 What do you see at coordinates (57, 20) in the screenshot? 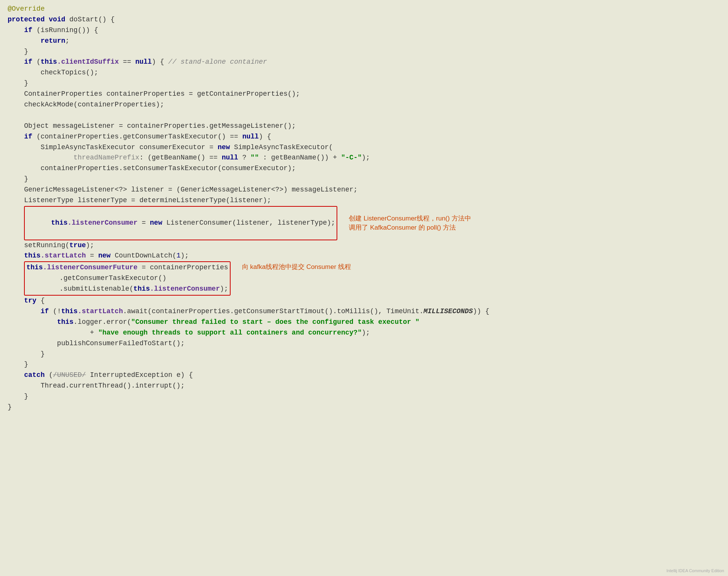
I see `keyword-void: void` at bounding box center [57, 20].